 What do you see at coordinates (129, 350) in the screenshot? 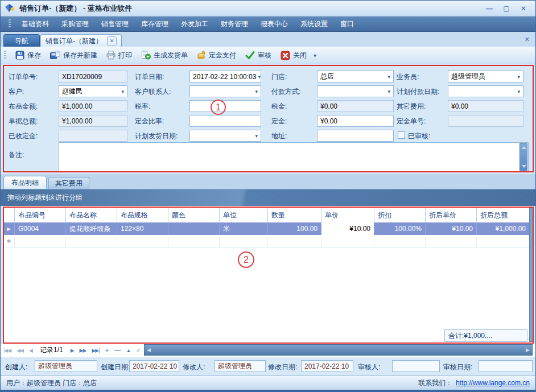
I see `nav-edit-button: ▲` at bounding box center [129, 350].